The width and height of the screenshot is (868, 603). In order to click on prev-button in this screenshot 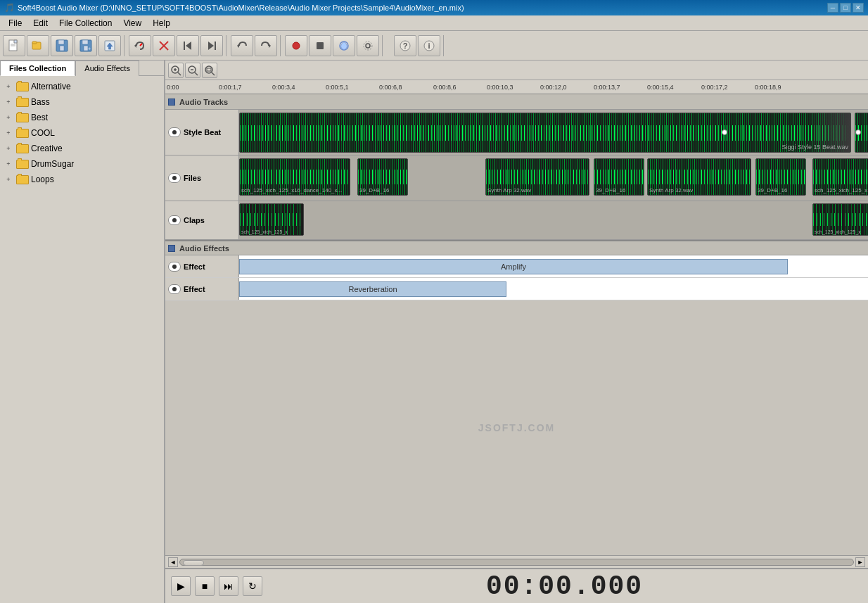, I will do `click(188, 46)`.